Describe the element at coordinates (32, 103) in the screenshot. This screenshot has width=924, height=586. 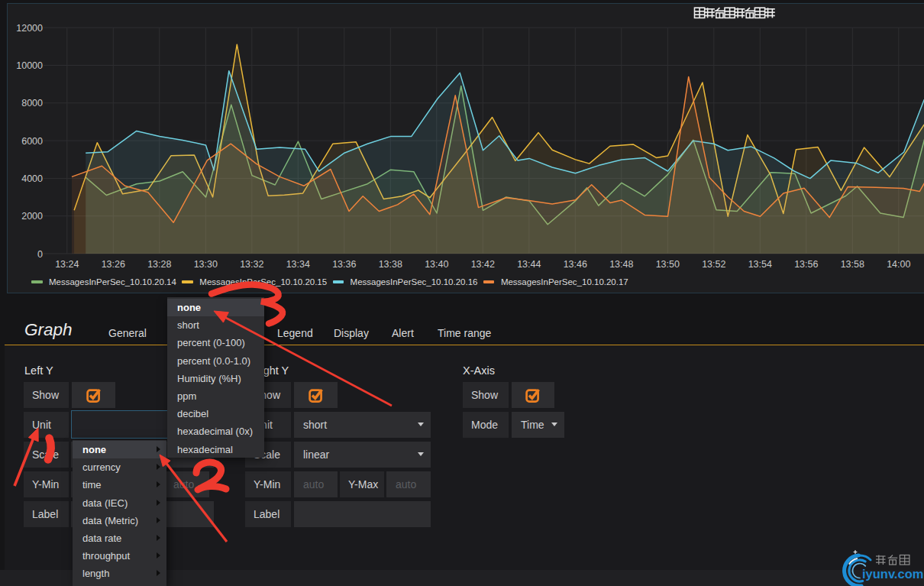
I see `svg-text: 8000` at that location.